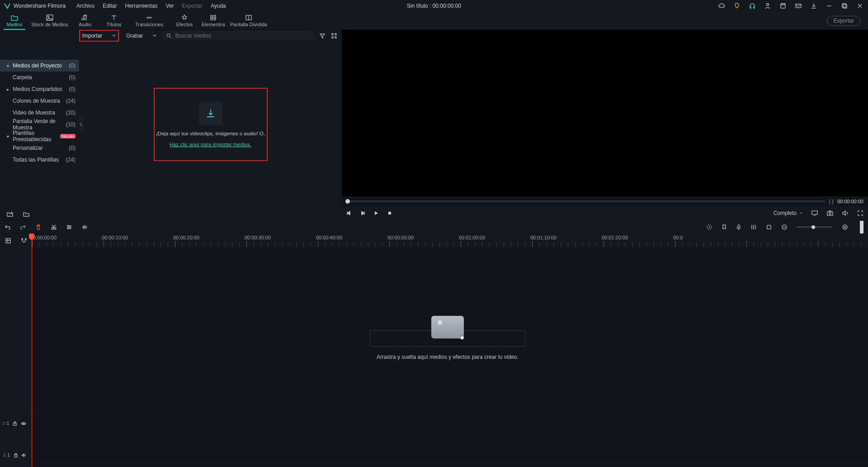 The height and width of the screenshot is (467, 868). I want to click on tab-elements: Elementos, so click(213, 21).